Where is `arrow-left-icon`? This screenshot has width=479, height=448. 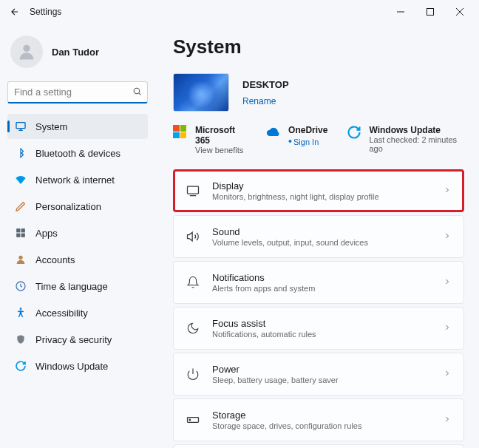 arrow-left-icon is located at coordinates (15, 12).